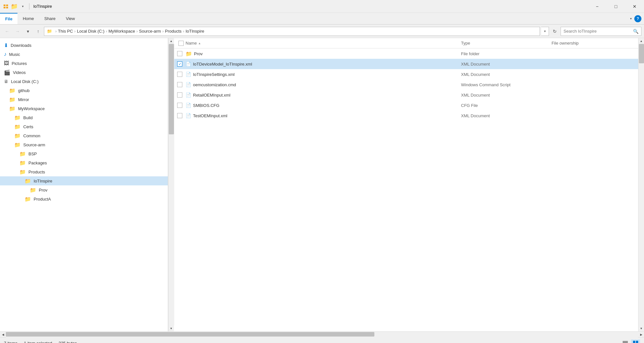  I want to click on file-row-oemcustomization: 📄 oemcustomization.cmd Windows Command S…, so click(406, 85).